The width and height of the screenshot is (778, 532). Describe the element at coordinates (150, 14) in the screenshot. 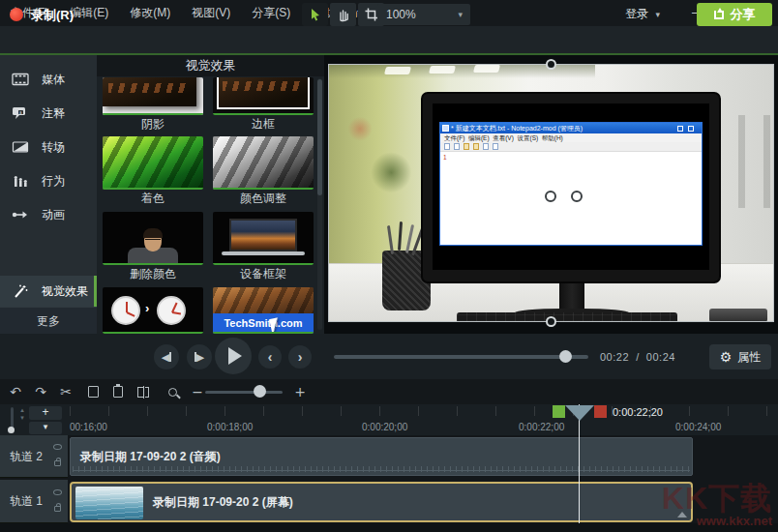

I see `menu-modify: 修改(M)` at that location.